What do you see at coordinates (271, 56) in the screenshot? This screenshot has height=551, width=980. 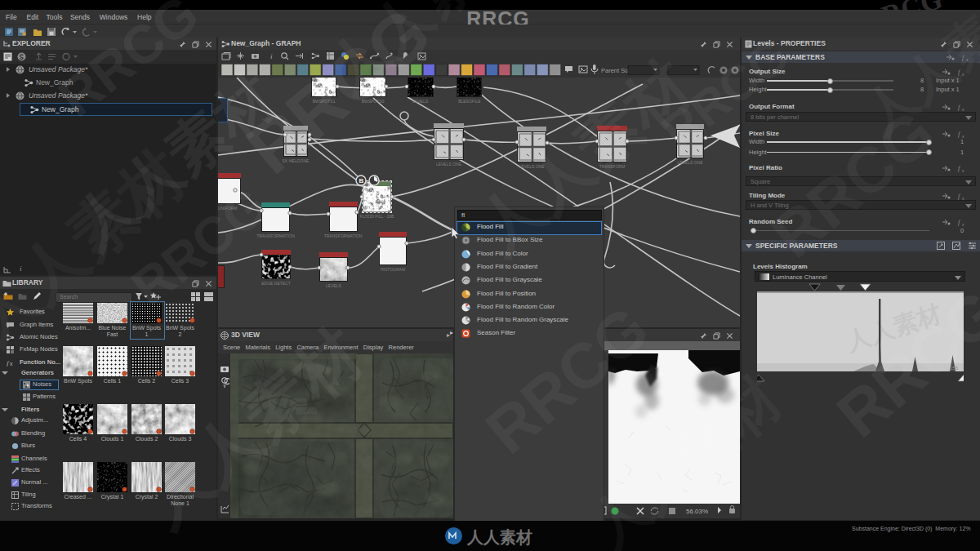 I see `svg-text: i` at bounding box center [271, 56].